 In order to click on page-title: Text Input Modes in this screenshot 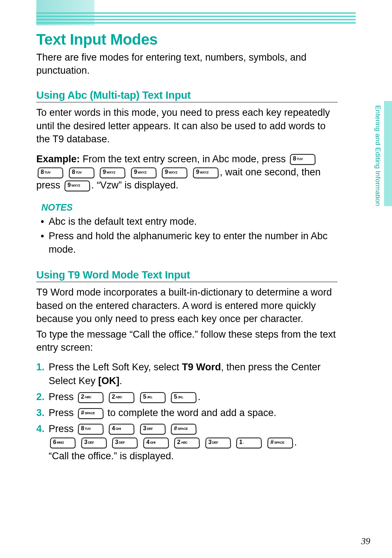, I will do `click(187, 40)`.